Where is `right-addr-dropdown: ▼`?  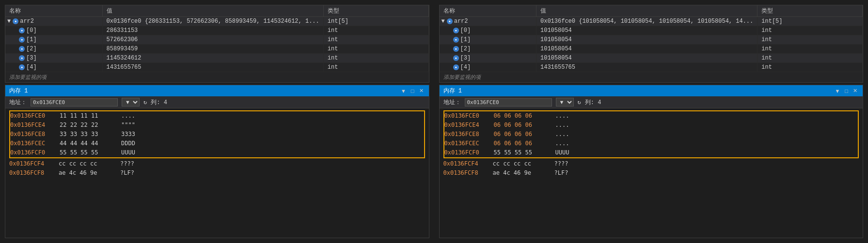 right-addr-dropdown: ▼ is located at coordinates (565, 102).